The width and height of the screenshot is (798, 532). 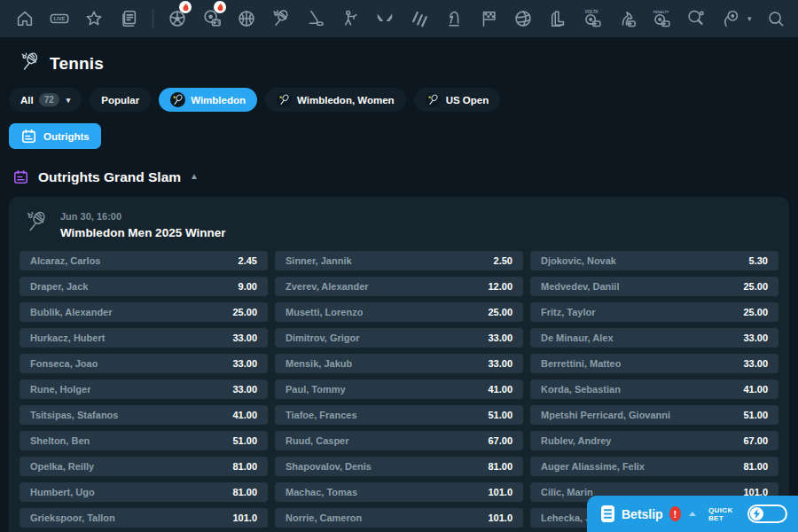 I want to click on outcome-cell: Shapovalov, Denis81.00, so click(x=399, y=466).